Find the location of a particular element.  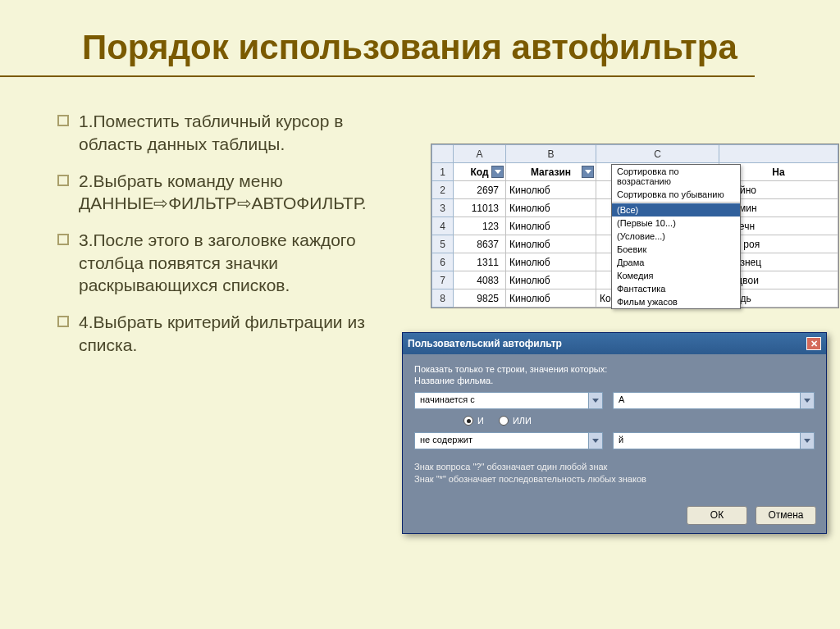

condition2-combo: не содержит is located at coordinates (509, 441).